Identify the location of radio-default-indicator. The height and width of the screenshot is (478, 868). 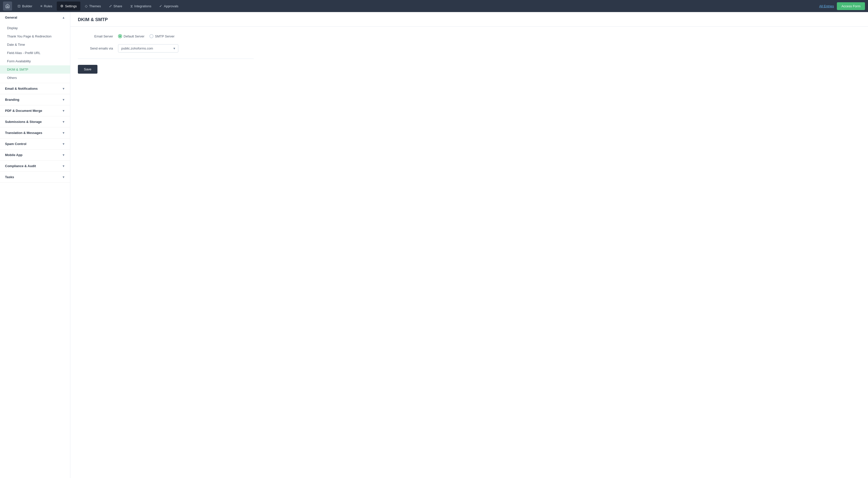
(120, 36).